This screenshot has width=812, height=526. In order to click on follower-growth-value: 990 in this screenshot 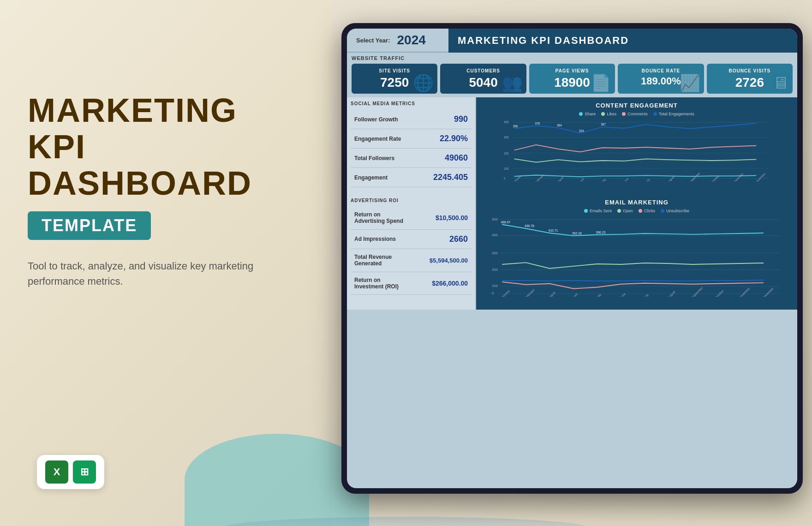, I will do `click(461, 119)`.